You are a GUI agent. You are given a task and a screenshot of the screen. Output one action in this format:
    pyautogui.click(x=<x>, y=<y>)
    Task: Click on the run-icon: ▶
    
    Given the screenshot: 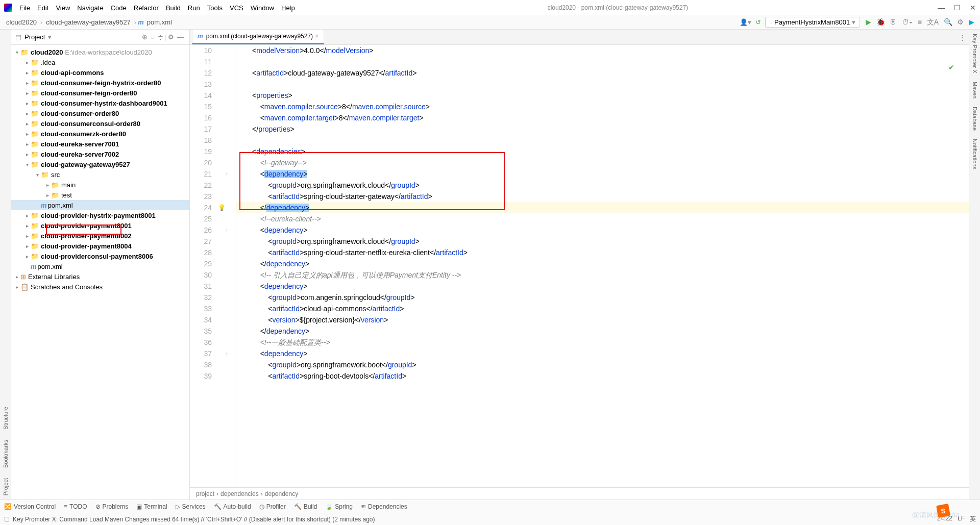 What is the action you would take?
    pyautogui.click(x=869, y=22)
    